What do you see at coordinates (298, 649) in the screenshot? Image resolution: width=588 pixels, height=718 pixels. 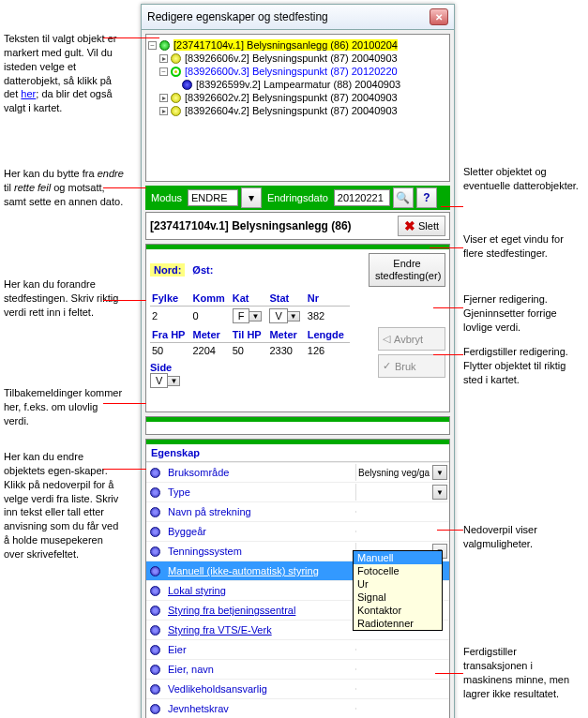 I see `property-row: Eier` at bounding box center [298, 649].